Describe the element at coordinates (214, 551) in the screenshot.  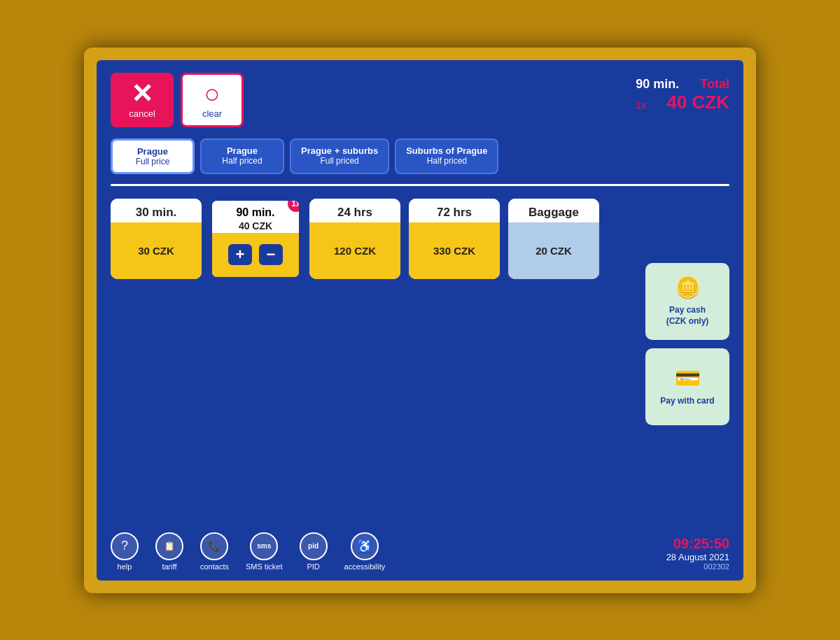
I see `nav-contacts: 📞 contacts` at that location.